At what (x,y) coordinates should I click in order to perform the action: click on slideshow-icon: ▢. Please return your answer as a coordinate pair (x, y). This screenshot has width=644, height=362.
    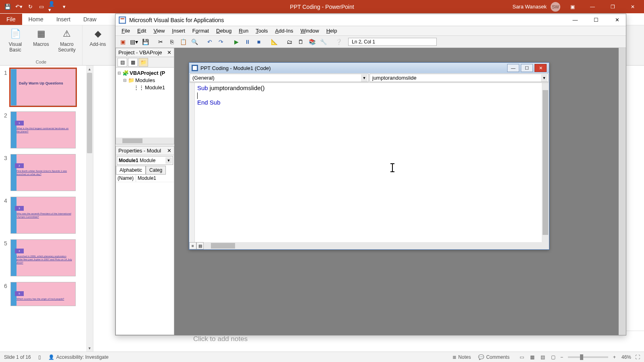
    Looking at the image, I should click on (553, 357).